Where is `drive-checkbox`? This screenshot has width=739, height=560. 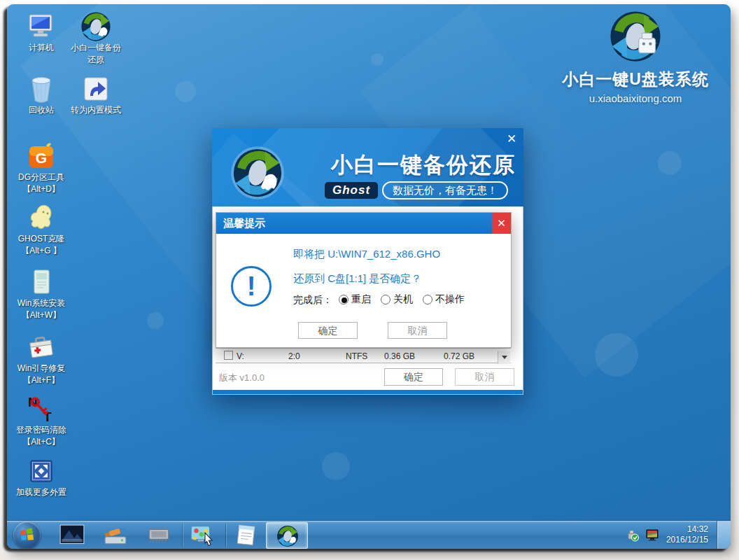 drive-checkbox is located at coordinates (228, 356).